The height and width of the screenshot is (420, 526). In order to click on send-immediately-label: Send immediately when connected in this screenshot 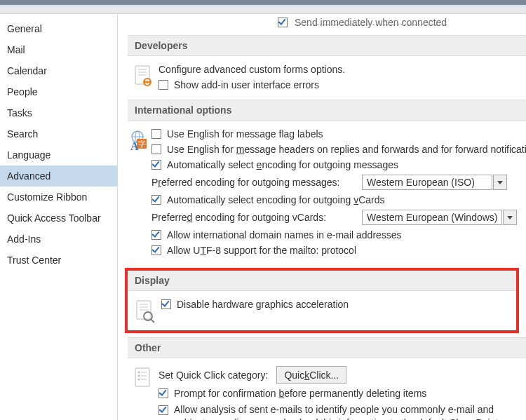, I will do `click(370, 22)`.